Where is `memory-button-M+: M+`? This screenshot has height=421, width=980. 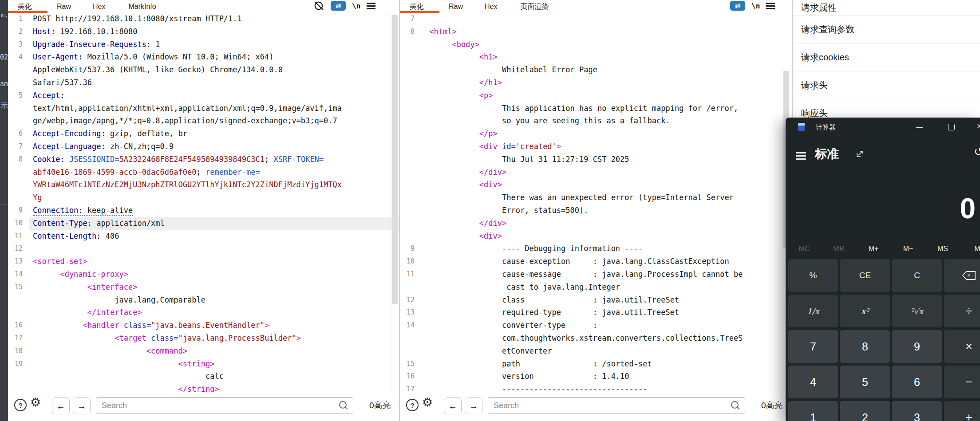 memory-button-M+: M+ is located at coordinates (873, 249).